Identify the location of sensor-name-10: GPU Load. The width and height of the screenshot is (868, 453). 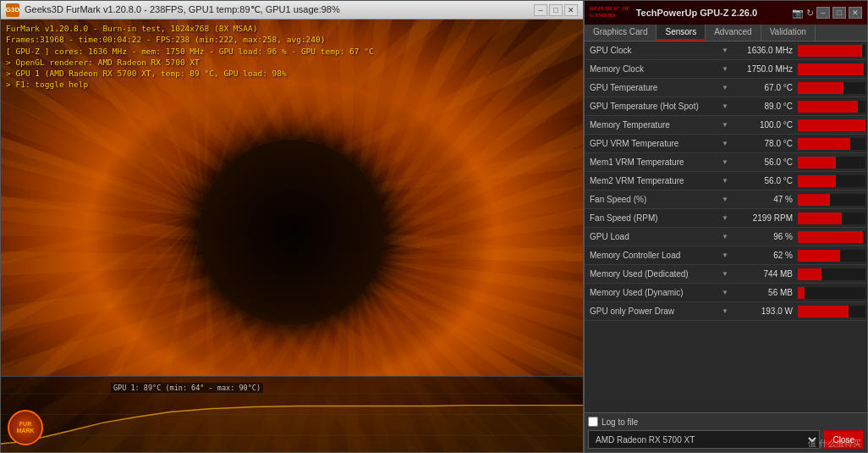
(654, 237).